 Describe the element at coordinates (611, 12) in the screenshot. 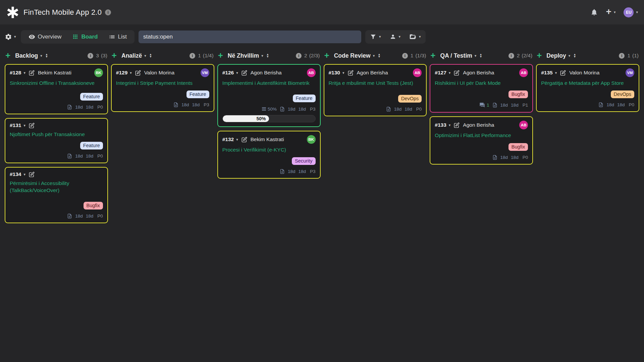

I see `create-button: + ▾` at that location.